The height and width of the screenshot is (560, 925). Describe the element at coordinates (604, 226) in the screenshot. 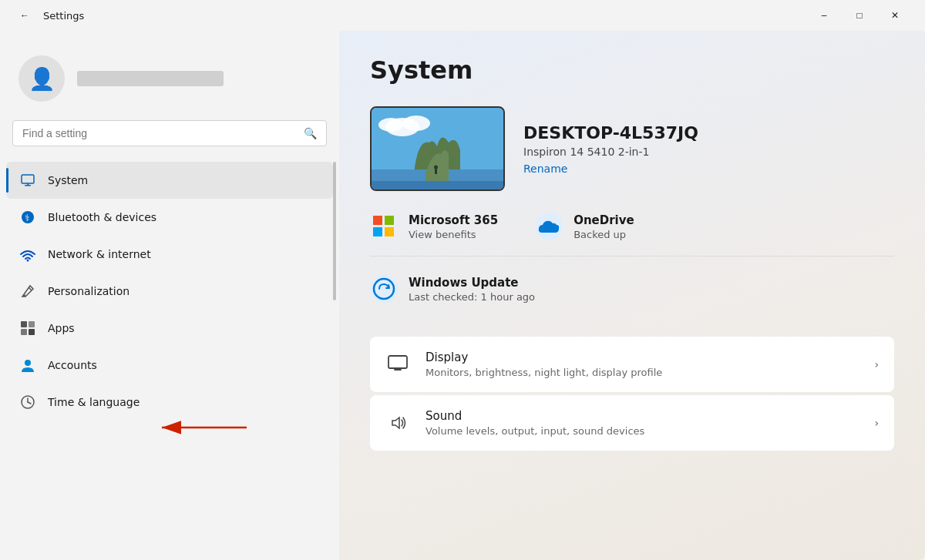

I see `onedrive-text: OneDrive Backed up` at that location.